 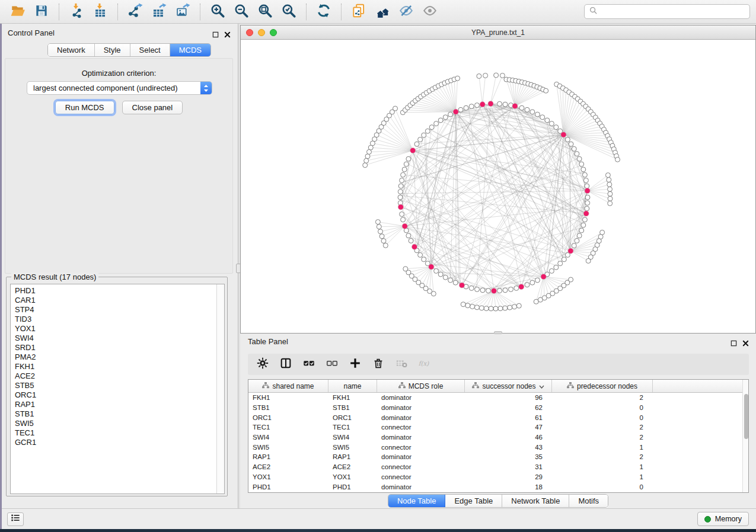 What do you see at coordinates (120, 376) in the screenshot?
I see `result-node-item: ACE2` at bounding box center [120, 376].